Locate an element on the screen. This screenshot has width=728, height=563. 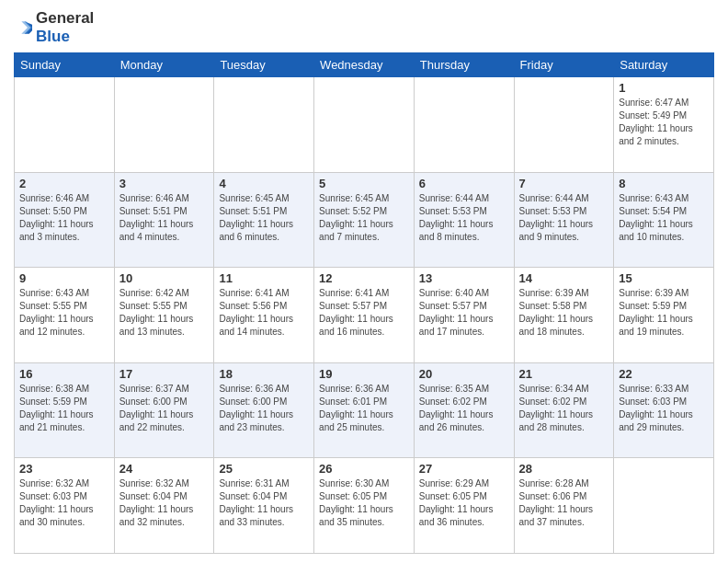
calendar-cell: 22Sunrise: 6:33 AM Sunset: 6:03 PM Dayli… is located at coordinates (664, 410).